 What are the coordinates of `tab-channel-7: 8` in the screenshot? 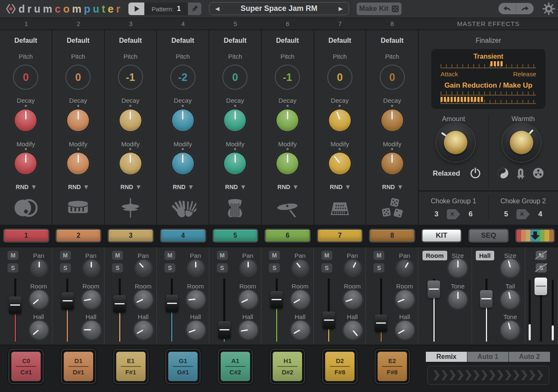 It's located at (392, 236).